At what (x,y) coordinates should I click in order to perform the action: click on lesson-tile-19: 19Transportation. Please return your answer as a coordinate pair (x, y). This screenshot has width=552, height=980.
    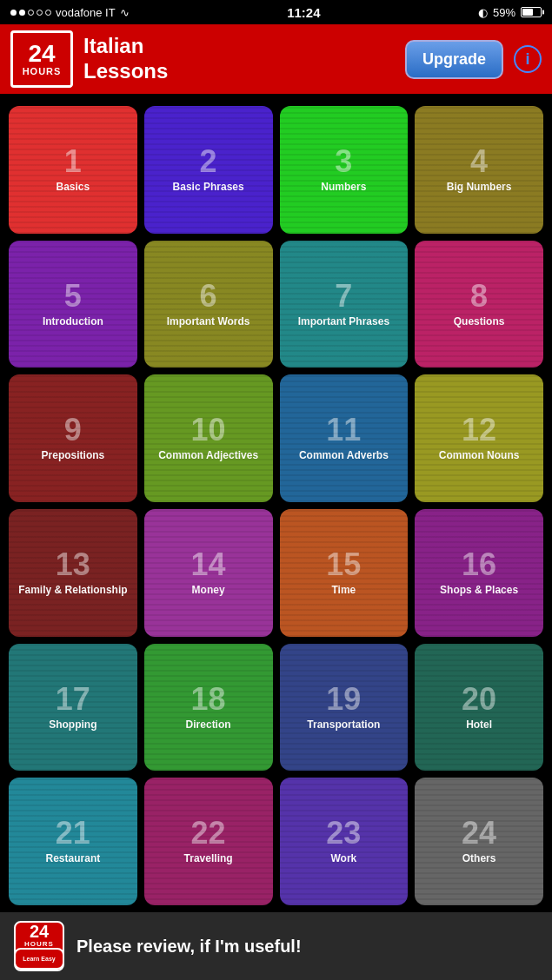
    Looking at the image, I should click on (344, 707).